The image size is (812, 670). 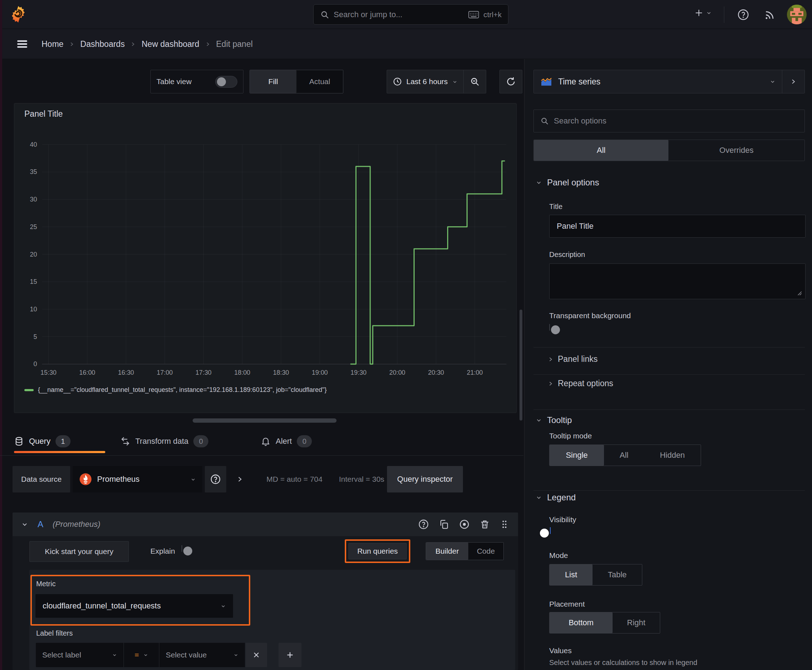 I want to click on query-help-icon, so click(x=424, y=524).